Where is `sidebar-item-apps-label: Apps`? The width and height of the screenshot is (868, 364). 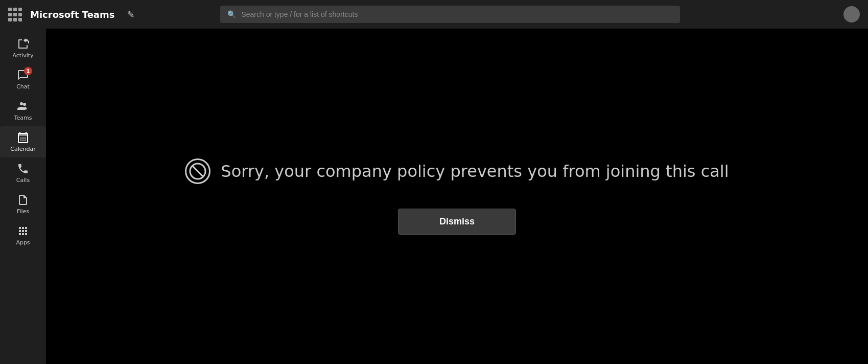
sidebar-item-apps-label: Apps is located at coordinates (22, 242).